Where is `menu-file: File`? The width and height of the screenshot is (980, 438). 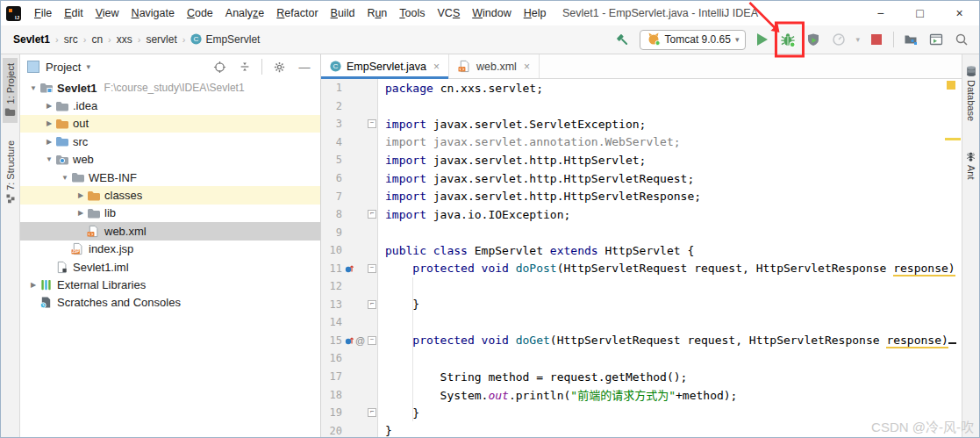
menu-file: File is located at coordinates (43, 13).